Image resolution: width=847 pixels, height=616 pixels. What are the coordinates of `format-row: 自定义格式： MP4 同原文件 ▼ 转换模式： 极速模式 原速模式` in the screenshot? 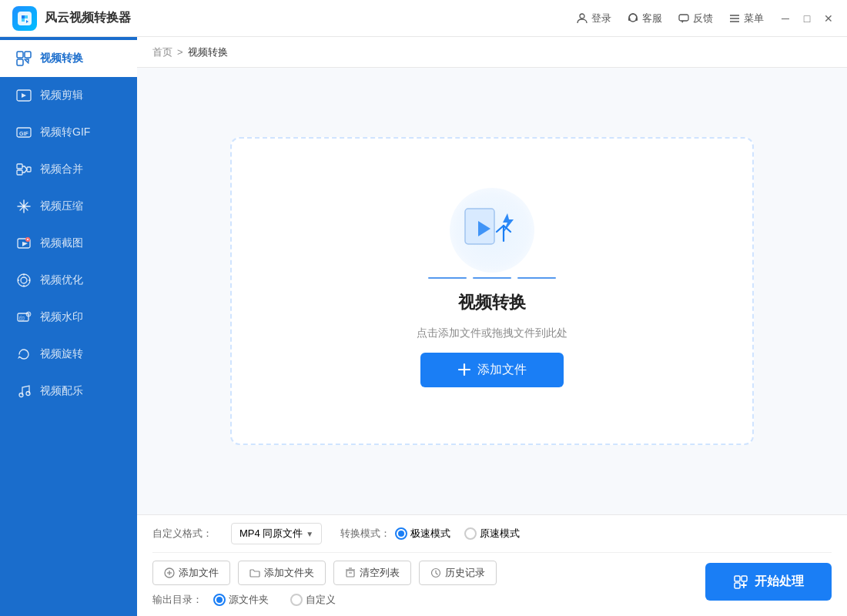 It's located at (492, 537).